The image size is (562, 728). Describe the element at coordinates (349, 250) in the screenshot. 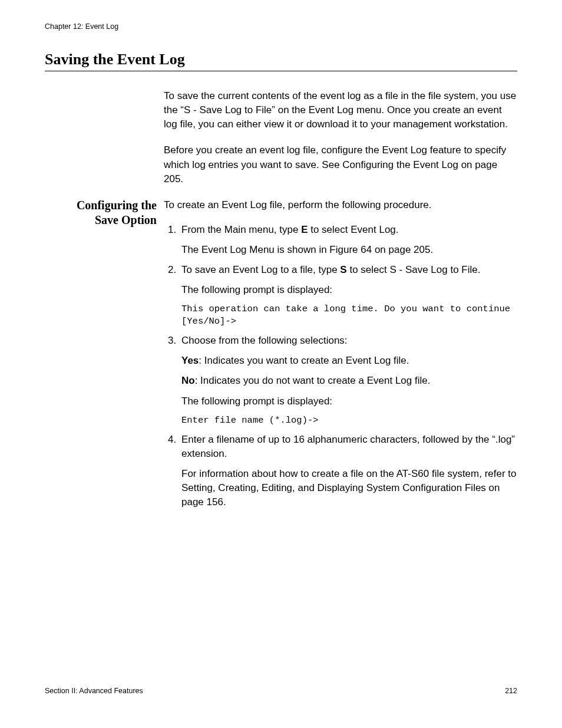

I see `step-1-sub: The Event Log Menu is shown in Figure 64…` at that location.